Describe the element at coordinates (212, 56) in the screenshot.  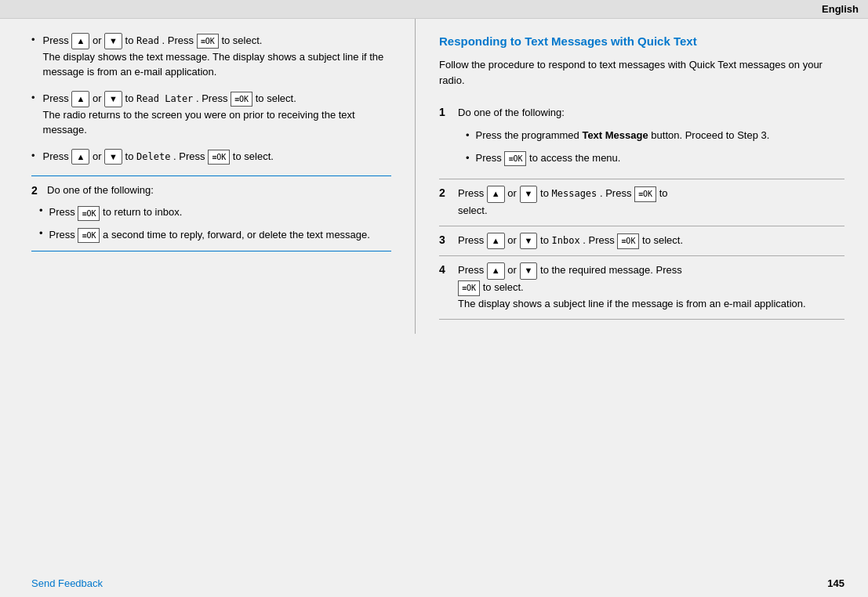
I see `list-item: • Press ▲ or ▼ to Read . Press ≡OK to se…` at that location.